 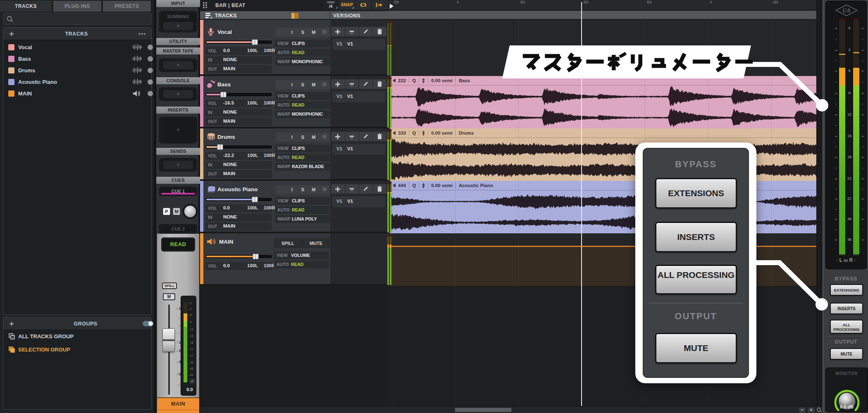 I want to click on bypass-inserts-button: INSERTS, so click(x=847, y=309).